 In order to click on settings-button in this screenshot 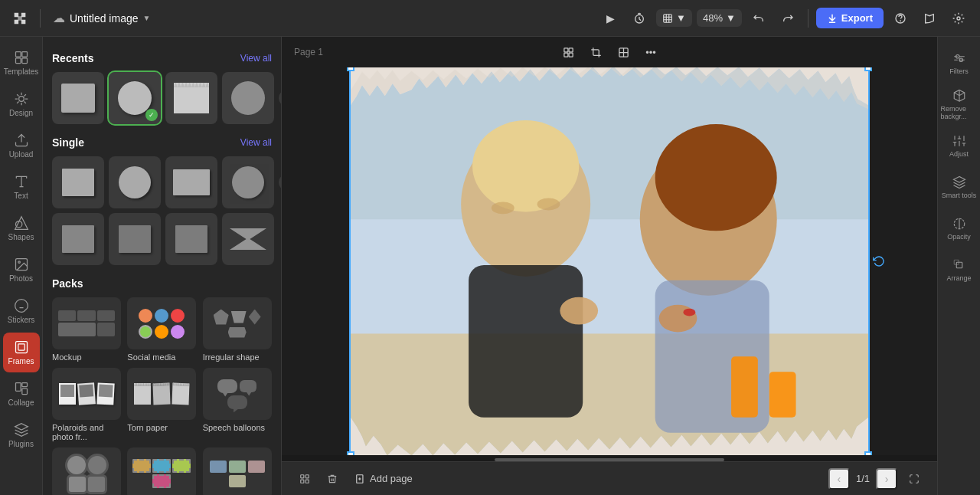, I will do `click(959, 18)`.